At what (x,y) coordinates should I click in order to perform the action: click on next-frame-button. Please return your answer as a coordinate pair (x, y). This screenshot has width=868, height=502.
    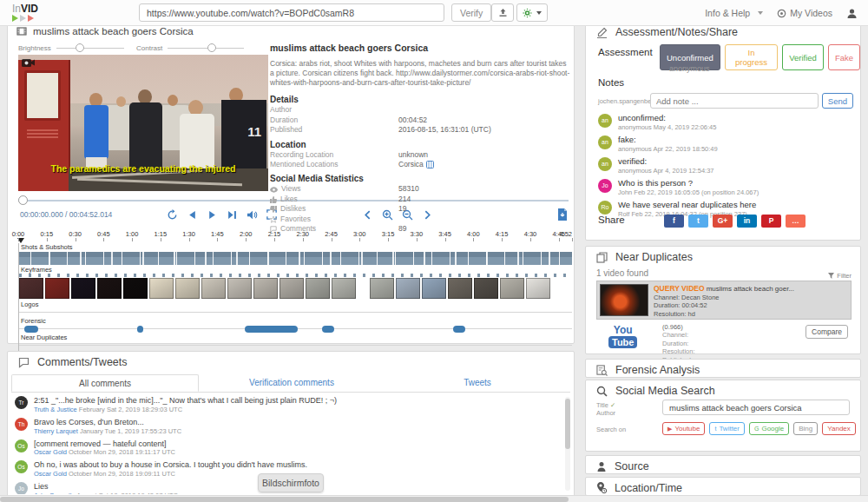
    Looking at the image, I should click on (232, 215).